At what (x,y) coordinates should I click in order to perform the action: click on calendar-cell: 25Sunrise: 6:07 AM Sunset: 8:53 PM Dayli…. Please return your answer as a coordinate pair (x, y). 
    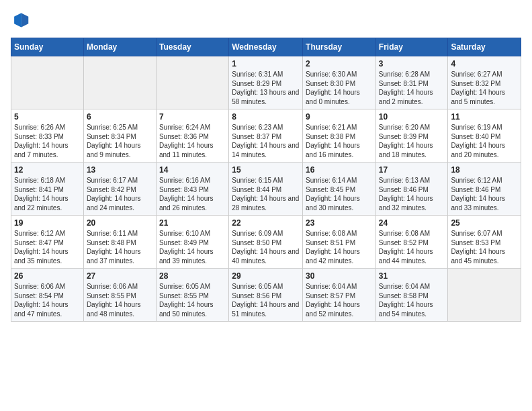
    Looking at the image, I should click on (485, 242).